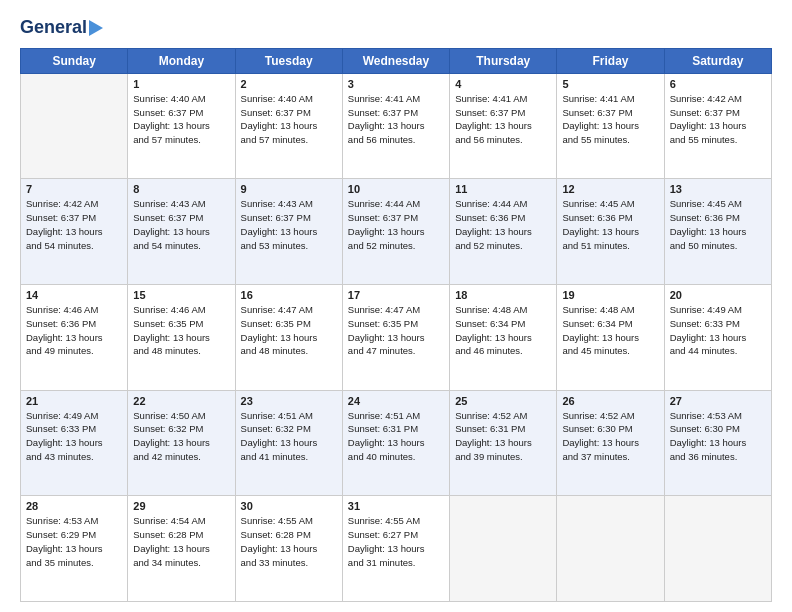  Describe the element at coordinates (610, 436) in the screenshot. I see `day-info: Sunrise: 4:52 AM Sunset: 6:30 PM Dayligh…` at that location.